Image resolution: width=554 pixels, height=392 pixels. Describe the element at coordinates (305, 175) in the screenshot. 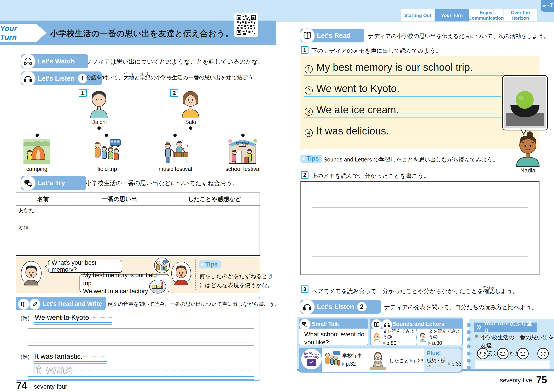

I see `step2-badge: 2` at that location.